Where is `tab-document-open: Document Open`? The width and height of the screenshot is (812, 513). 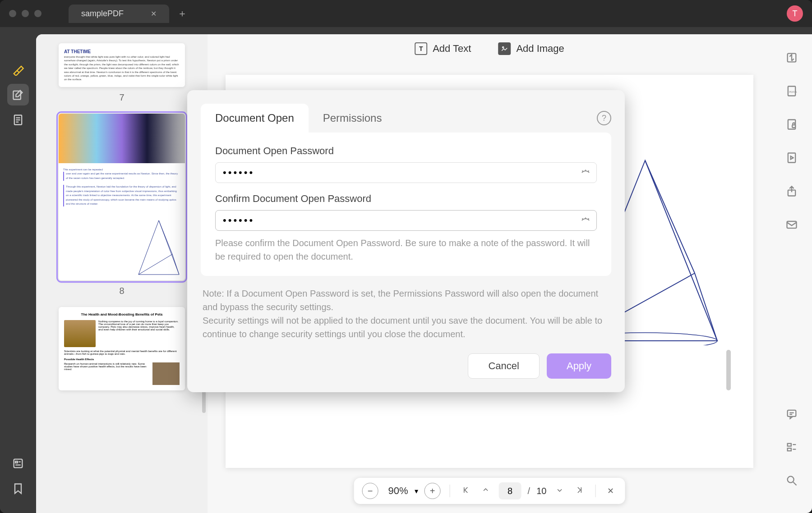 tab-document-open: Document Open is located at coordinates (254, 118).